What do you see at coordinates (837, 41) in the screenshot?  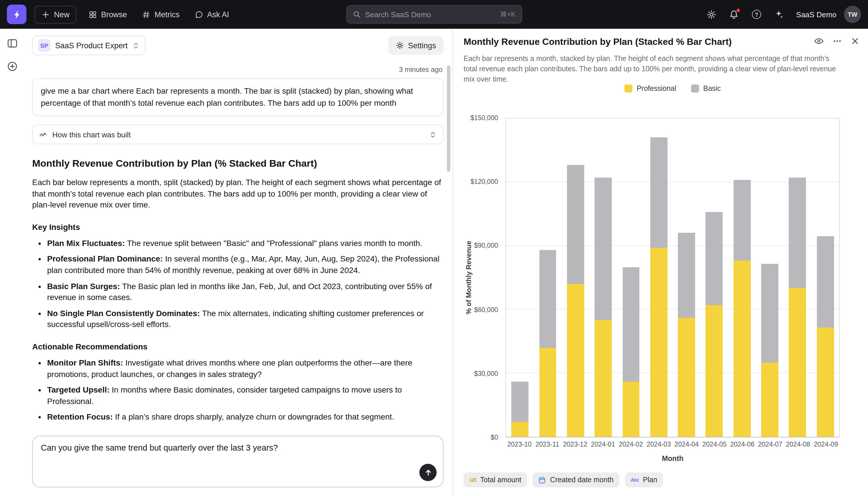 I see `chart-panel-actions` at bounding box center [837, 41].